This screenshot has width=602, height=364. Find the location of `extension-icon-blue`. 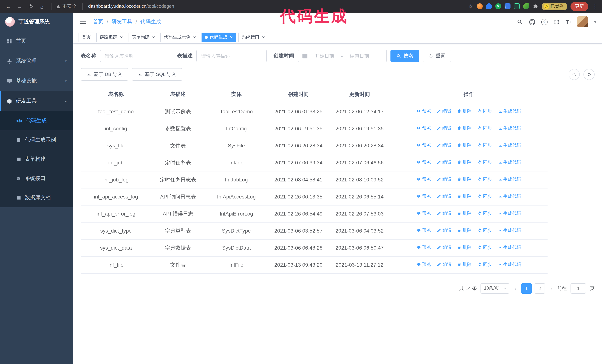

extension-icon-blue is located at coordinates (489, 6).